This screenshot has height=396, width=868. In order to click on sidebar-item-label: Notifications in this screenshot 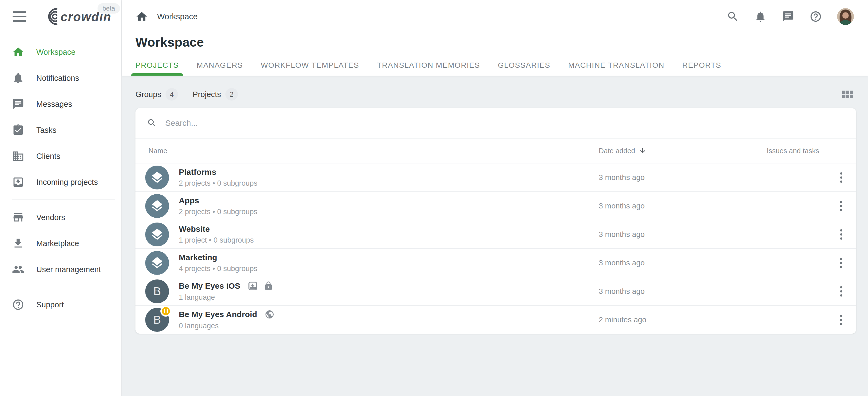, I will do `click(58, 78)`.